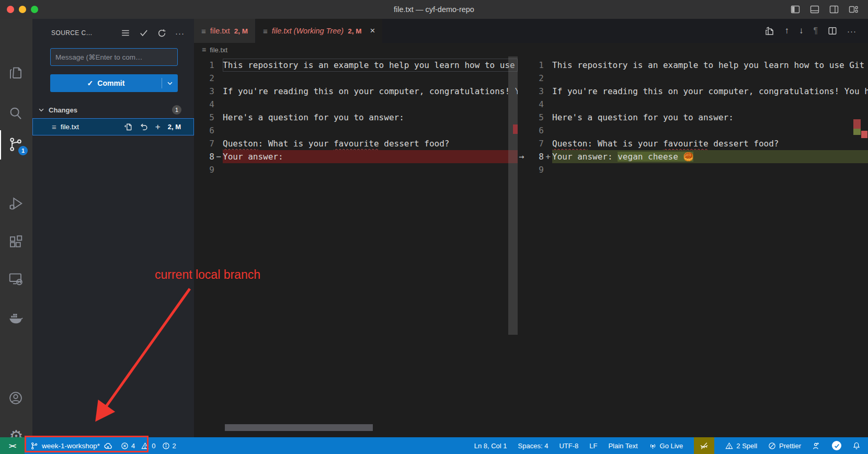  Describe the element at coordinates (434, 9) in the screenshot. I see `window-title: file.txt — cyf-demo-repo` at that location.